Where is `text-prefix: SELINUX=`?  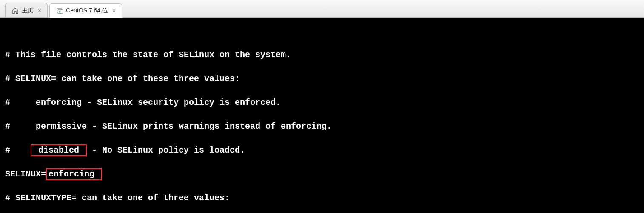
text-prefix: SELINUX= is located at coordinates (26, 174).